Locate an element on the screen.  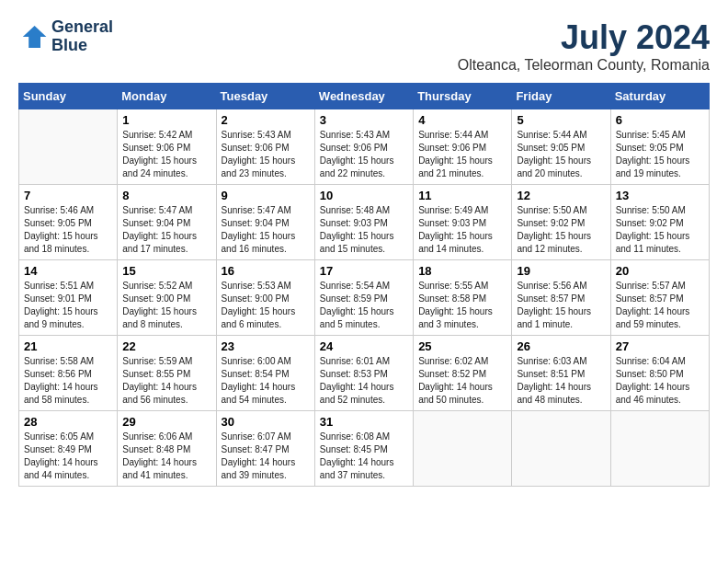
day-info: Sunrise: 5:46 AM Sunset: 9:05 PM Dayligh… is located at coordinates (68, 230).